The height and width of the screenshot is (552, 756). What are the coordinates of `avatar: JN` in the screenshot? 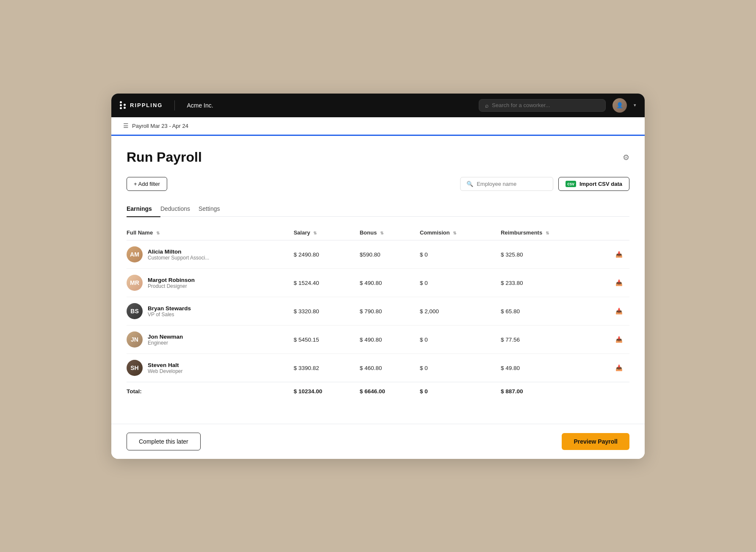 It's located at (135, 339).